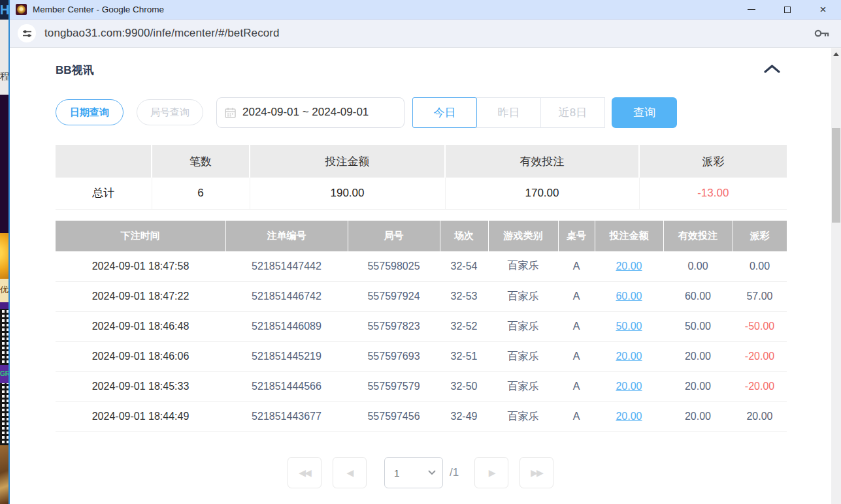 This screenshot has width=841, height=504. What do you see at coordinates (27, 33) in the screenshot?
I see `site-settings-button` at bounding box center [27, 33].